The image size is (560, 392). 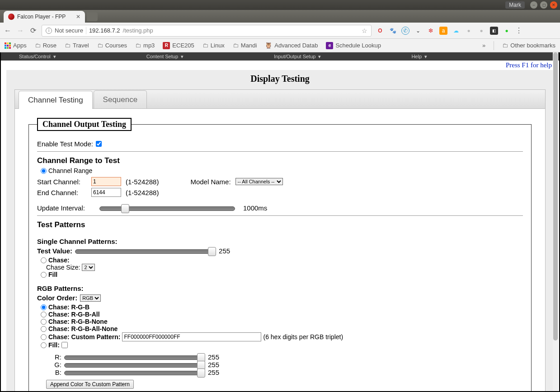 I want to click on back-button: ←, so click(x=8, y=31).